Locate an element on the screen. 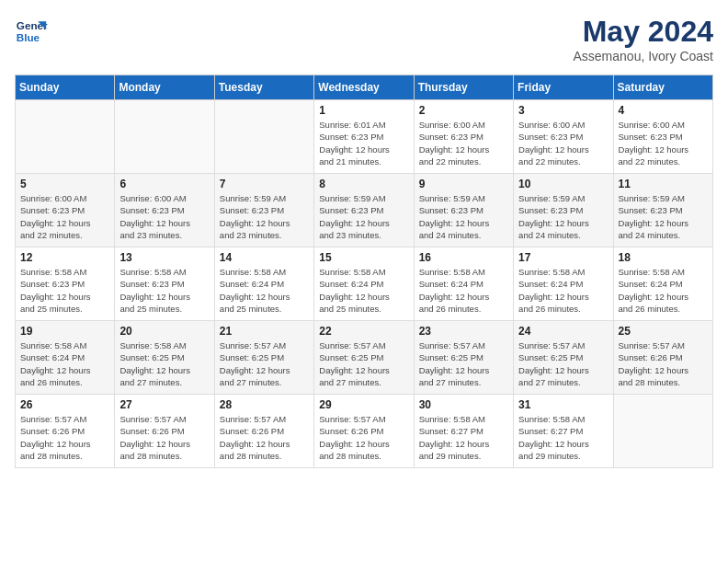 This screenshot has width=728, height=563. calendar-cell: 21Sunrise: 5:57 AM Sunset: 6:25 PM Dayli… is located at coordinates (264, 358).